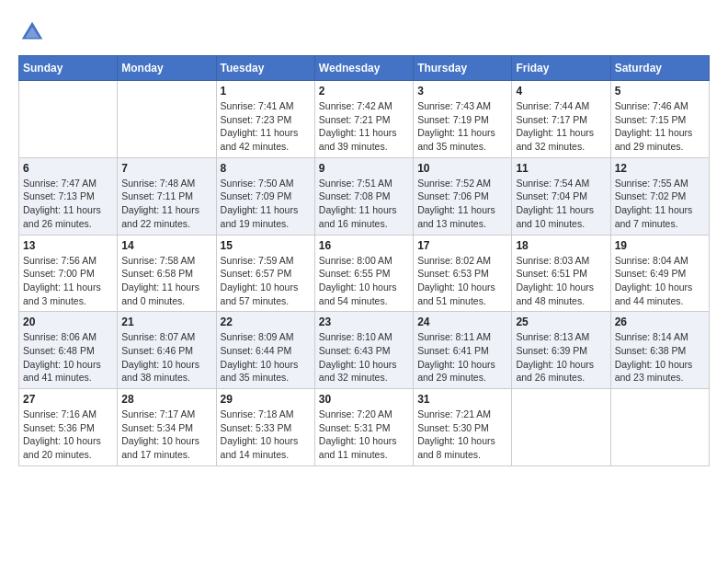  Describe the element at coordinates (166, 357) in the screenshot. I see `day-info: Sunrise: 8:07 AM Sunset: 6:46 PM Dayligh…` at that location.